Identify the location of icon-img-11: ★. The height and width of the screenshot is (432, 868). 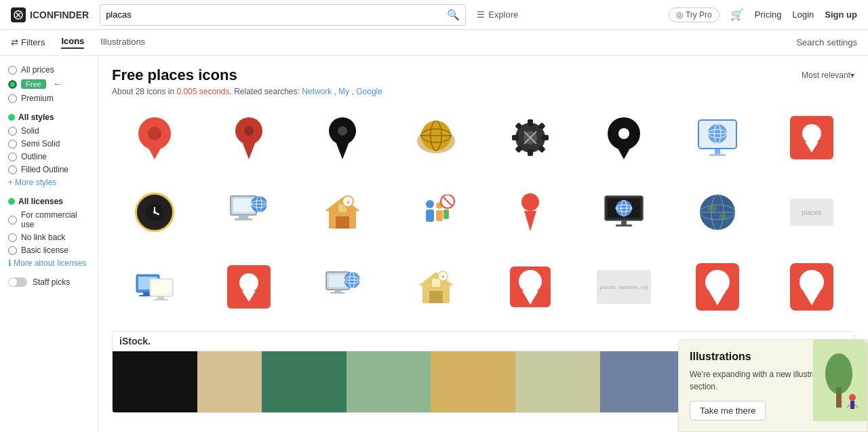
(342, 212).